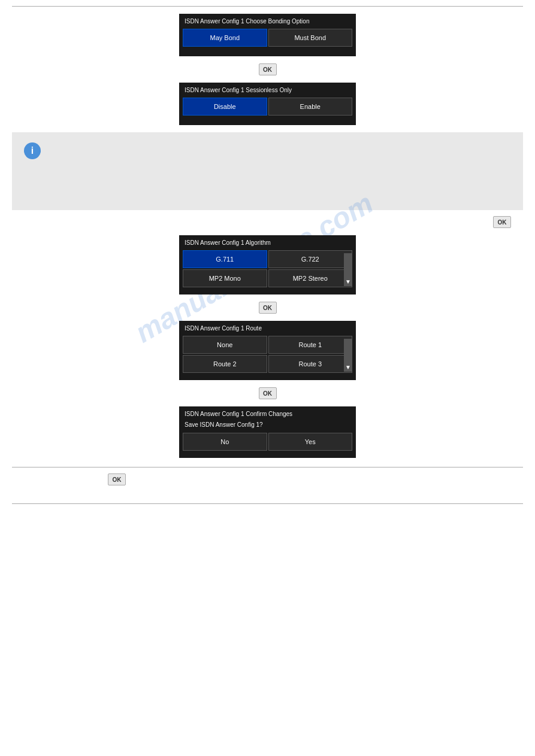  Describe the element at coordinates (268, 393) in the screenshot. I see `ok4-icon: OK` at that location.